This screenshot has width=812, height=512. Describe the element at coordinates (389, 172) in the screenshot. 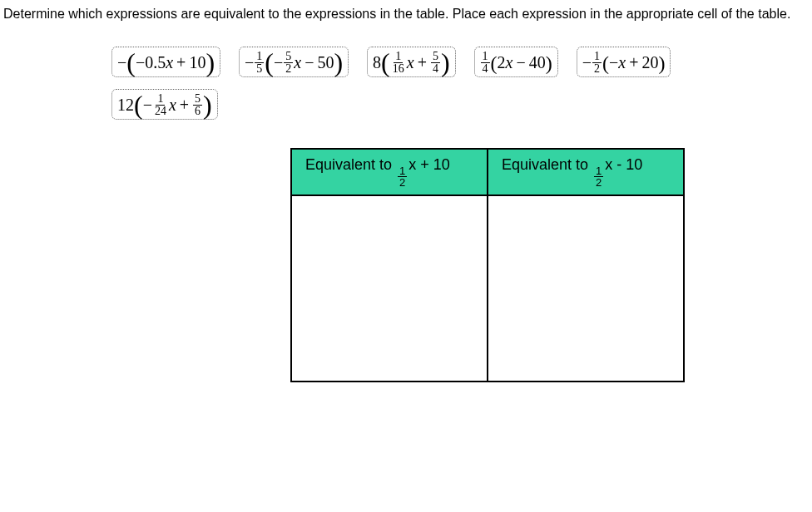

I see `column-header-plus10: Equivalent to 12x + 10` at that location.